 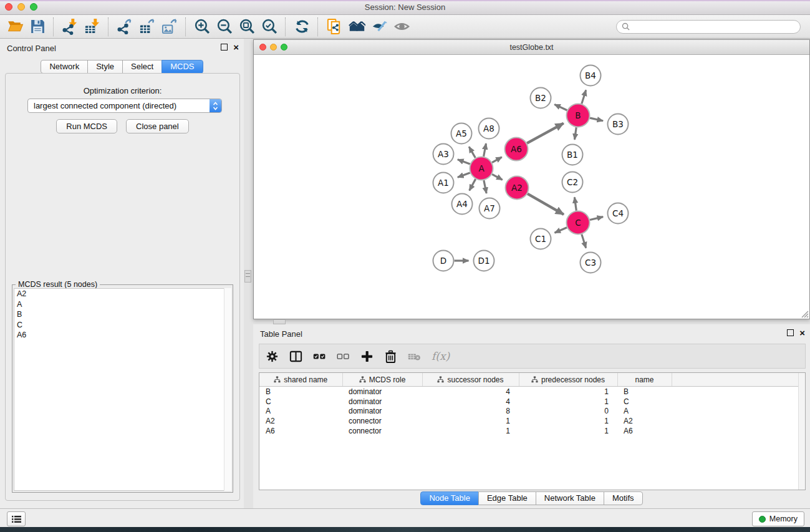 What do you see at coordinates (561, 107) in the screenshot?
I see `graph-edge-B-B2` at bounding box center [561, 107].